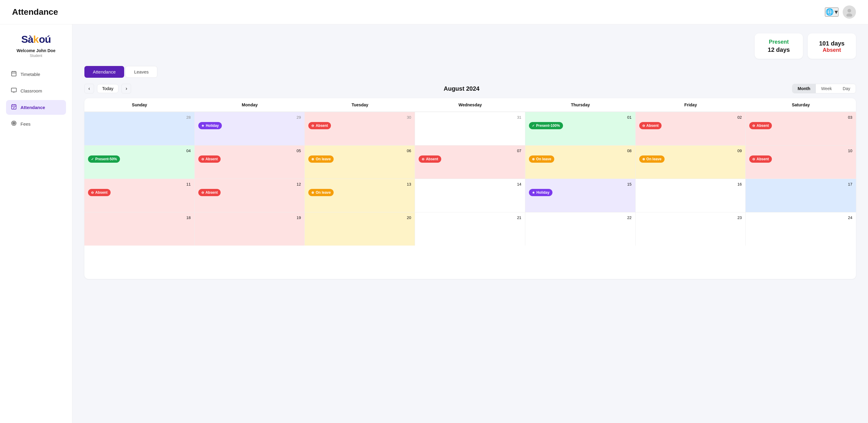  I want to click on cell-3-2: 20, so click(360, 229).